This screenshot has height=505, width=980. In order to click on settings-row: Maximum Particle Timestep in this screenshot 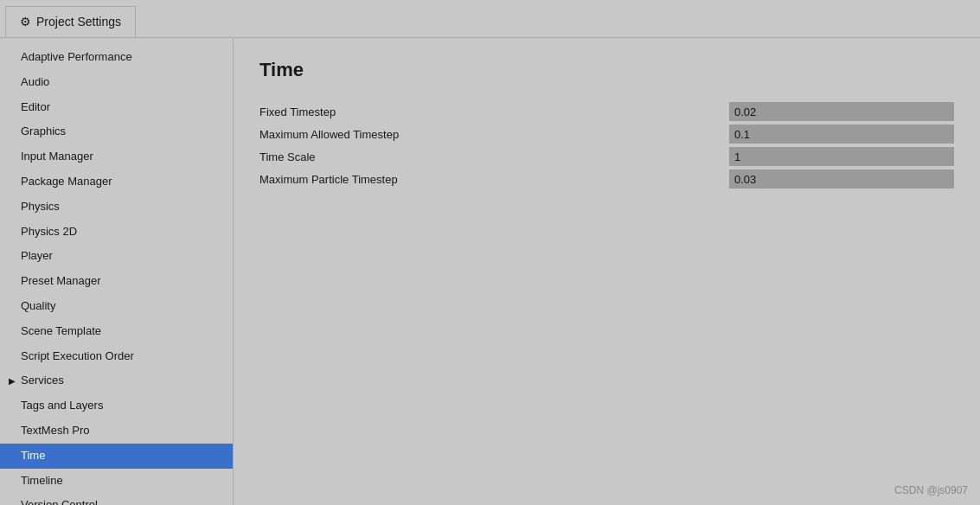, I will do `click(607, 179)`.